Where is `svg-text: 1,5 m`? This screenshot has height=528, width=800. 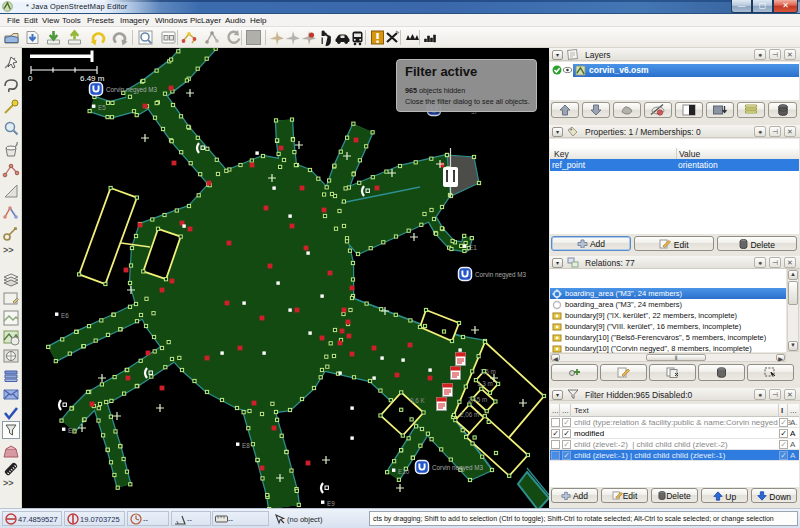
svg-text: 1,5 m is located at coordinates (488, 372).